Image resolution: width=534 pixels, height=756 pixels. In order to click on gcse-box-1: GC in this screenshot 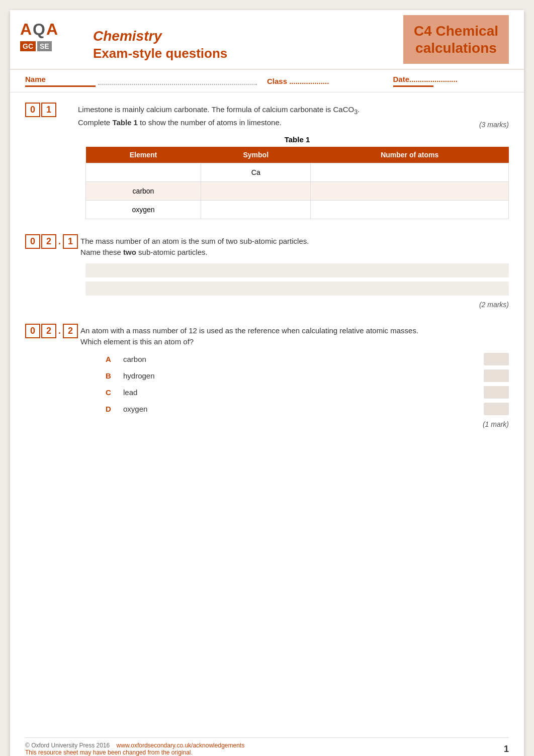, I will do `click(28, 46)`.